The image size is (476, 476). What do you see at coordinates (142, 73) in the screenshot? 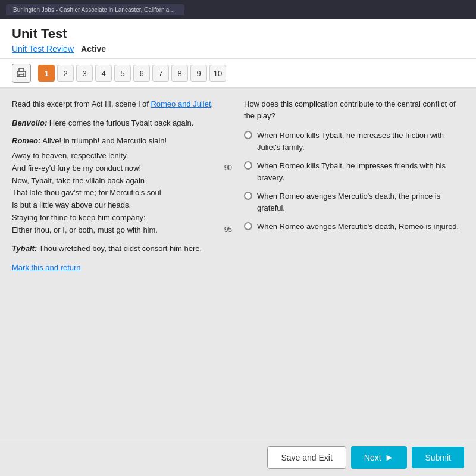
I see `page-btn-6: 6` at bounding box center [142, 73].